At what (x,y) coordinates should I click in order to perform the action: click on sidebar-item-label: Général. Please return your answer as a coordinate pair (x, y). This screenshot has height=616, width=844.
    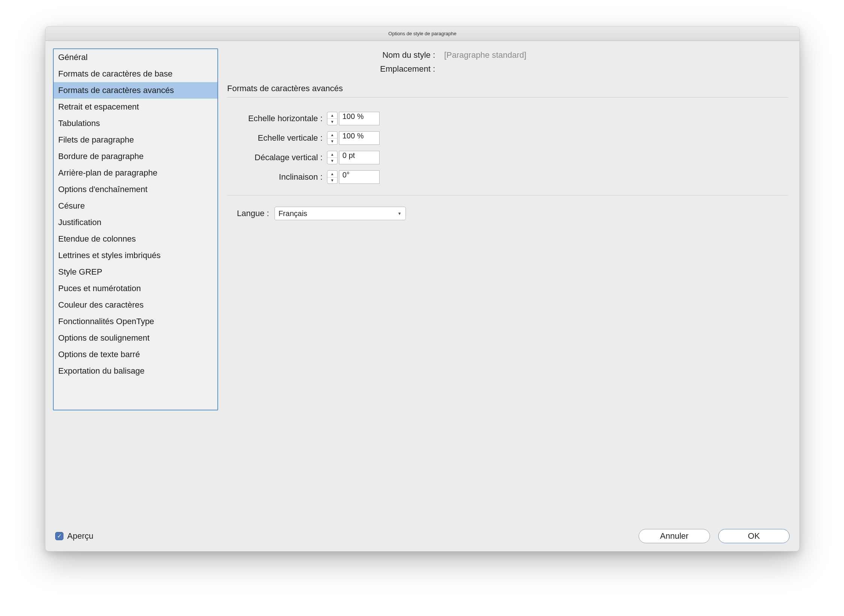
    Looking at the image, I should click on (73, 57).